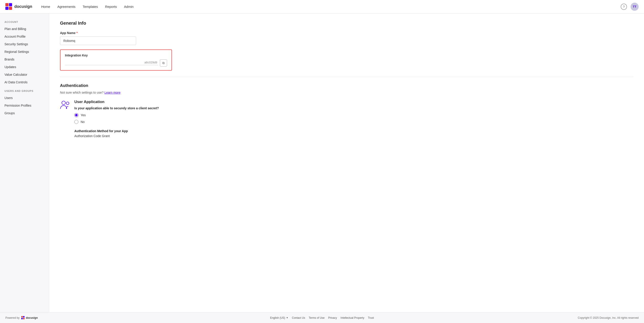 The height and width of the screenshot is (323, 644). I want to click on user-app-icon, so click(65, 105).